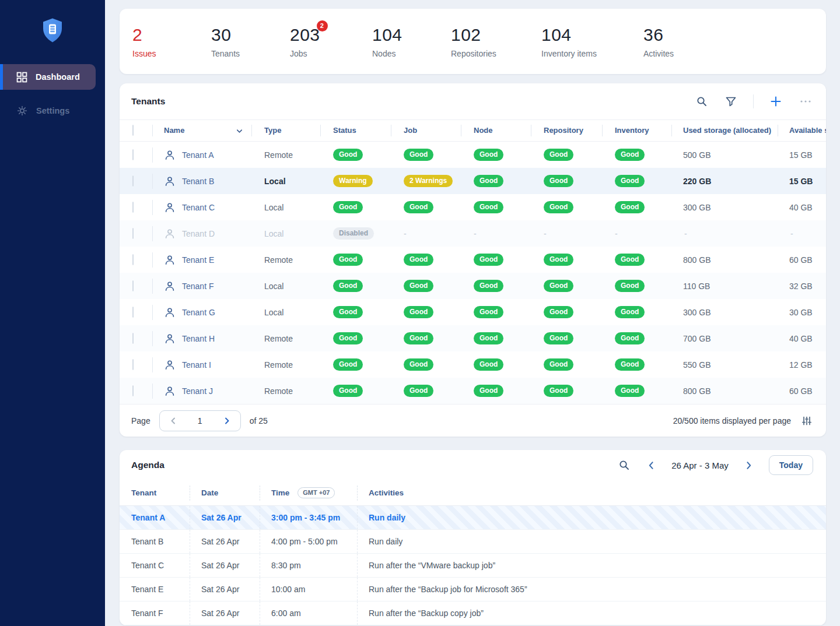  Describe the element at coordinates (412, 42) in the screenshot. I see `stat-nodes: 104 Nodes` at that location.